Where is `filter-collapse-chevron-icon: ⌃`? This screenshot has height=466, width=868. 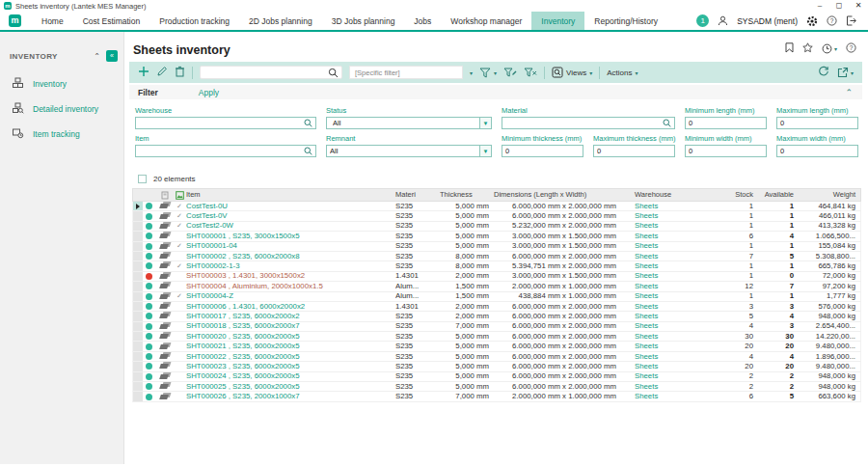 filter-collapse-chevron-icon: ⌃ is located at coordinates (854, 93).